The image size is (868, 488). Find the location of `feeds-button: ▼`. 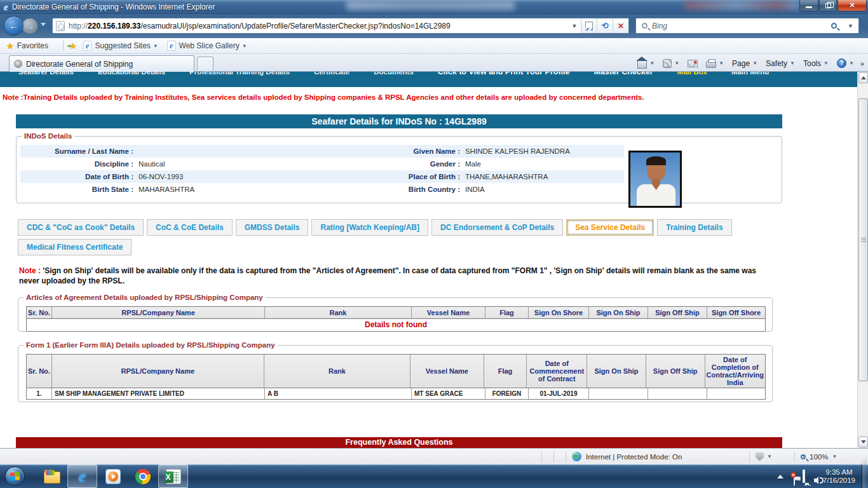

feeds-button: ▼ is located at coordinates (671, 64).